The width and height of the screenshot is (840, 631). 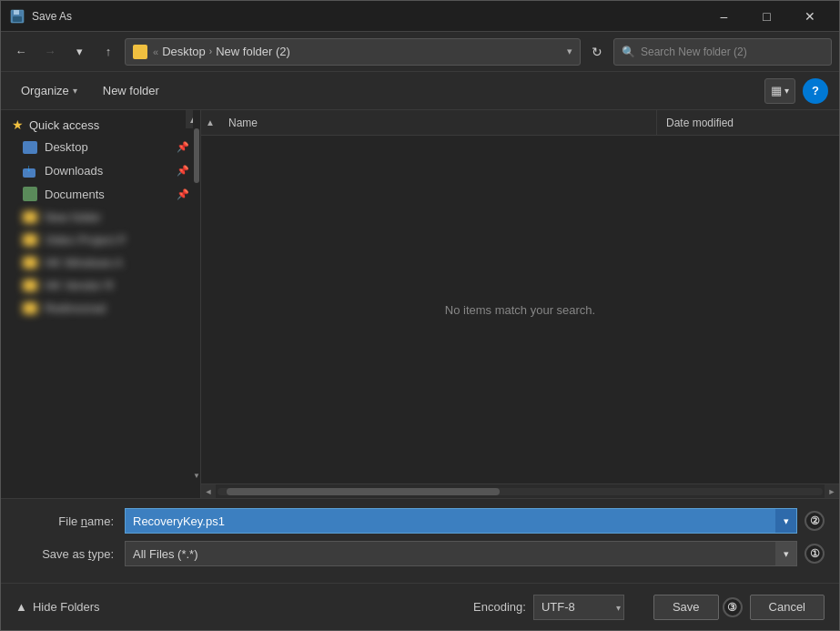 I want to click on documents-icon, so click(x=30, y=194).